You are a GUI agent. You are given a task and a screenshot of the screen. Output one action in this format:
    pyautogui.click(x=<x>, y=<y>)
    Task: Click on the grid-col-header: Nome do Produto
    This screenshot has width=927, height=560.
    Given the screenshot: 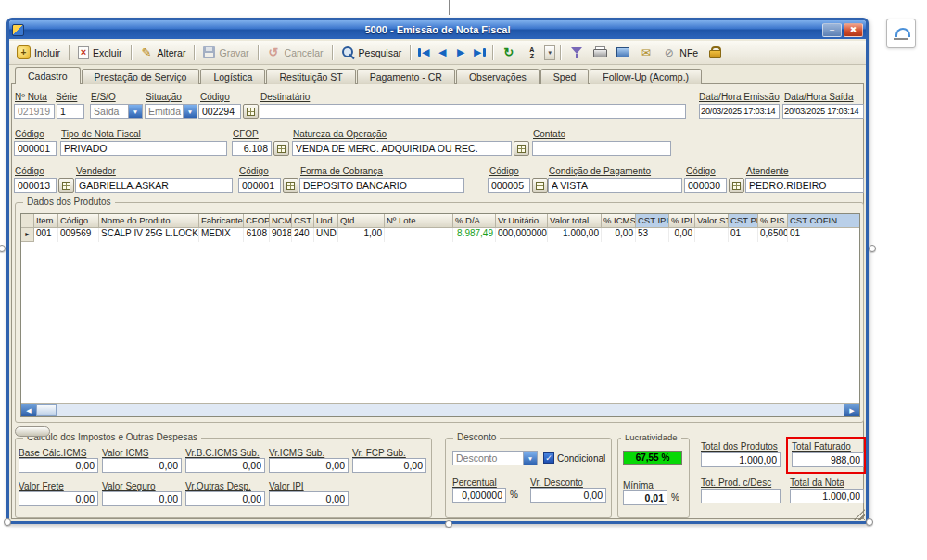 What is the action you would take?
    pyautogui.click(x=149, y=221)
    